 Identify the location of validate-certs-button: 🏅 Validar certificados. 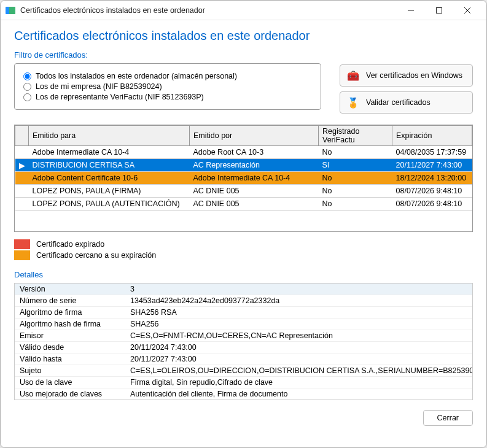
(407, 102).